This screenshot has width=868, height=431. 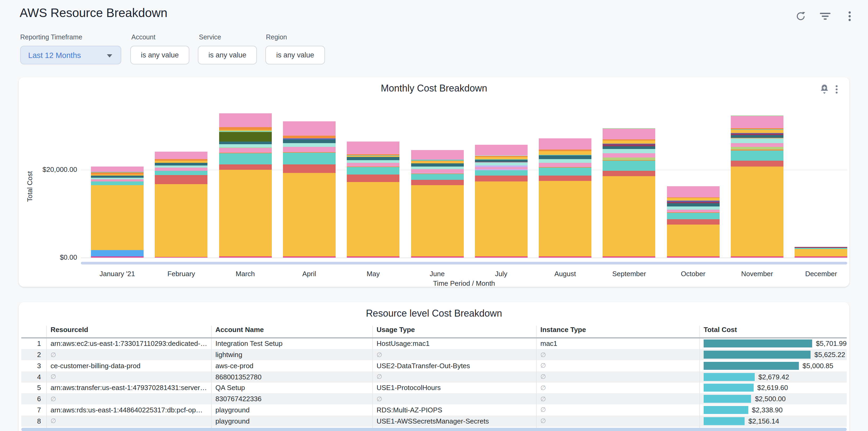 I want to click on region-filter: is any value, so click(x=295, y=55).